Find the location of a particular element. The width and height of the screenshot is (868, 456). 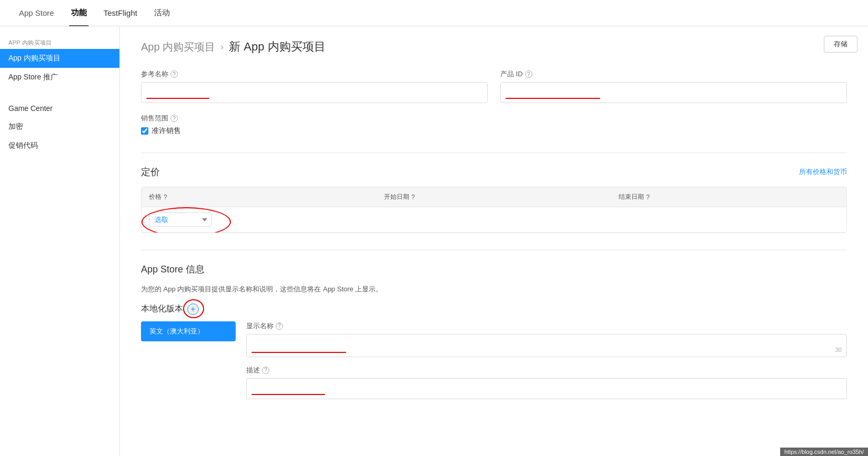

add-localization-button: + is located at coordinates (193, 309).